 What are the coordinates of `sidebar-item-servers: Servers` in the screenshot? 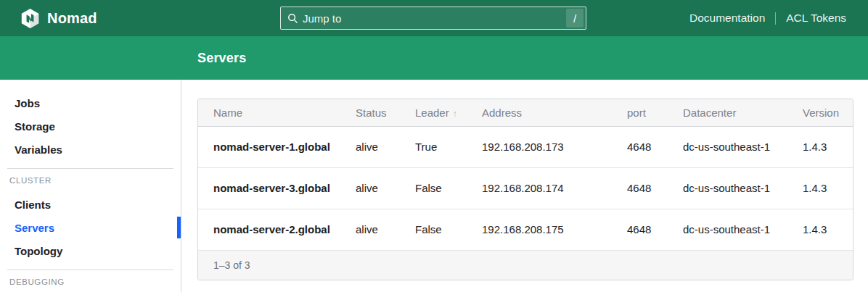 It's located at (90, 228).